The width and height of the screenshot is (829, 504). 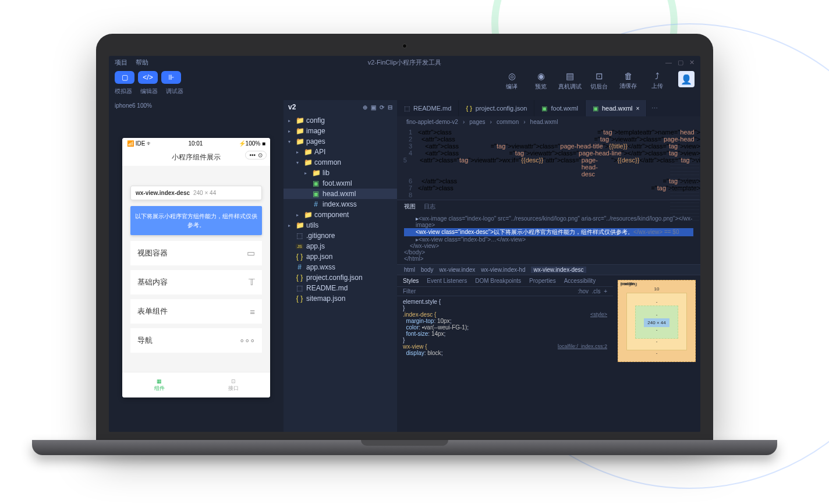 I want to click on preview-card: 导航∘∘∘, so click(x=196, y=340).